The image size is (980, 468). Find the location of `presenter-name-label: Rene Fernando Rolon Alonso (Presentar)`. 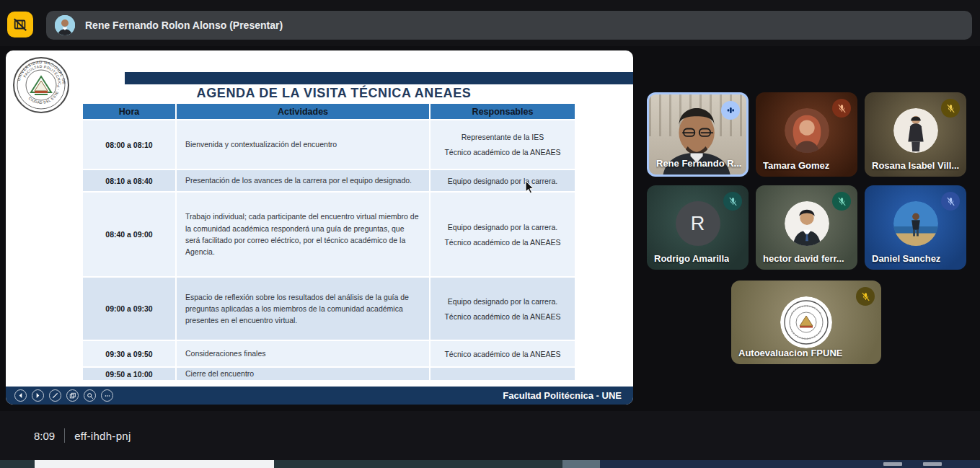

presenter-name-label: Rene Fernando Rolon Alonso (Presentar) is located at coordinates (184, 25).